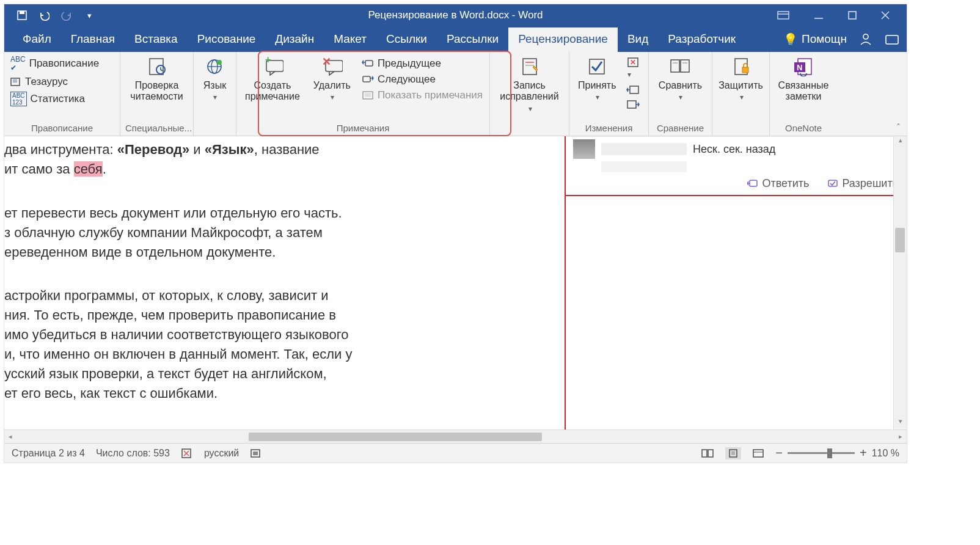 The height and width of the screenshot is (545, 980). Describe the element at coordinates (133, 453) in the screenshot. I see `word-count: Число слов: 593` at that location.